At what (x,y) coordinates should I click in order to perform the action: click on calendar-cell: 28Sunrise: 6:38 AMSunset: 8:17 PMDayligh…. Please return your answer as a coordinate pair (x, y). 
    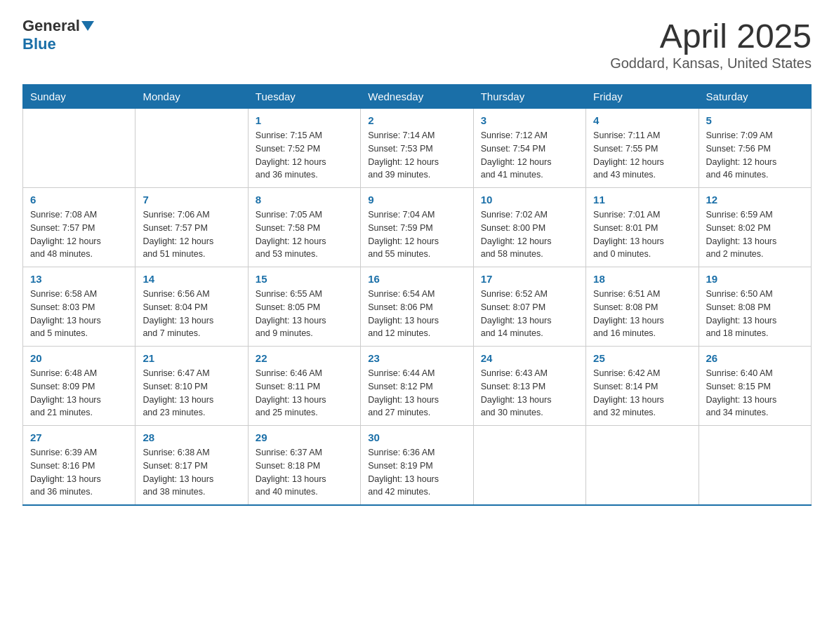
    Looking at the image, I should click on (192, 466).